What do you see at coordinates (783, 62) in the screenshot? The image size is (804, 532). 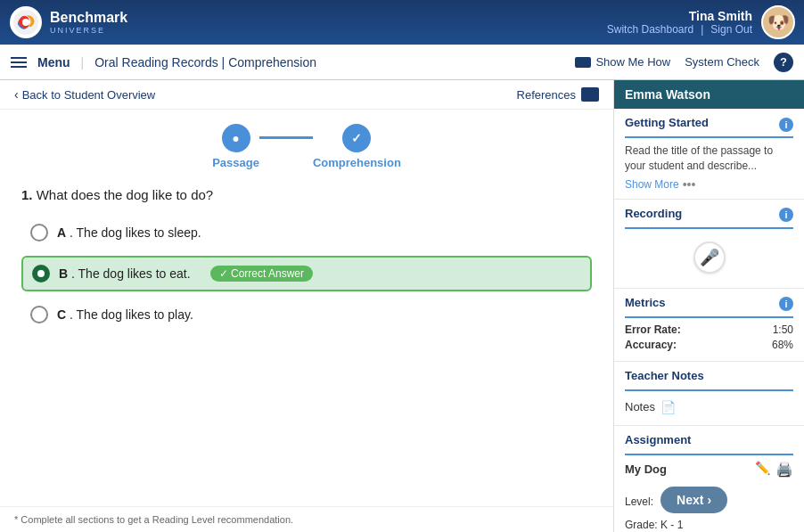 I see `help-icon: ?` at bounding box center [783, 62].